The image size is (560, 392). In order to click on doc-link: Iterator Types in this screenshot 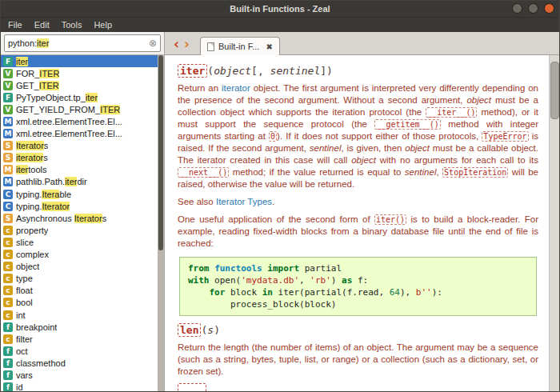, I will do `click(244, 202)`.